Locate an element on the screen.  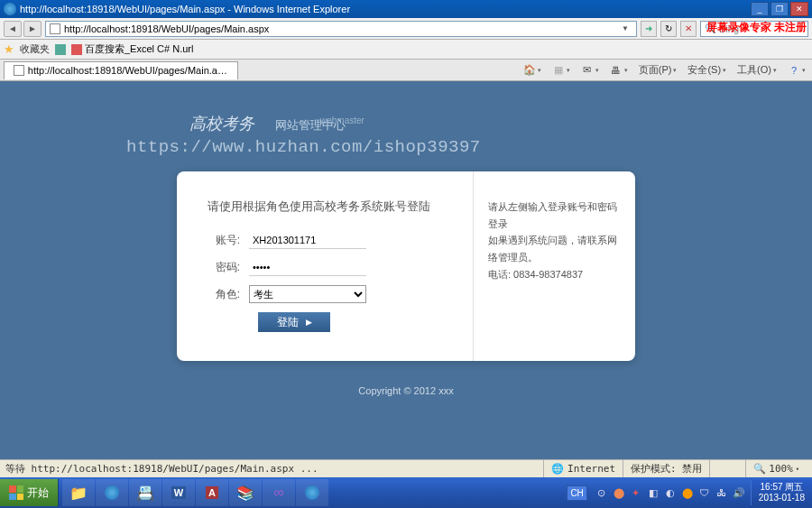
refresh-button: ↻ is located at coordinates (669, 29).